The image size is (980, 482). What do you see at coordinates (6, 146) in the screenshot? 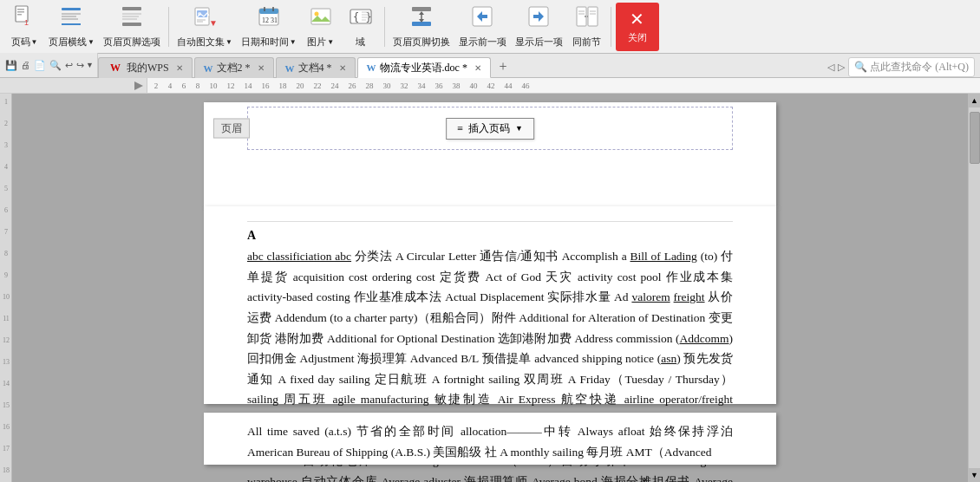
I see `page-num-3: 3` at bounding box center [6, 146].